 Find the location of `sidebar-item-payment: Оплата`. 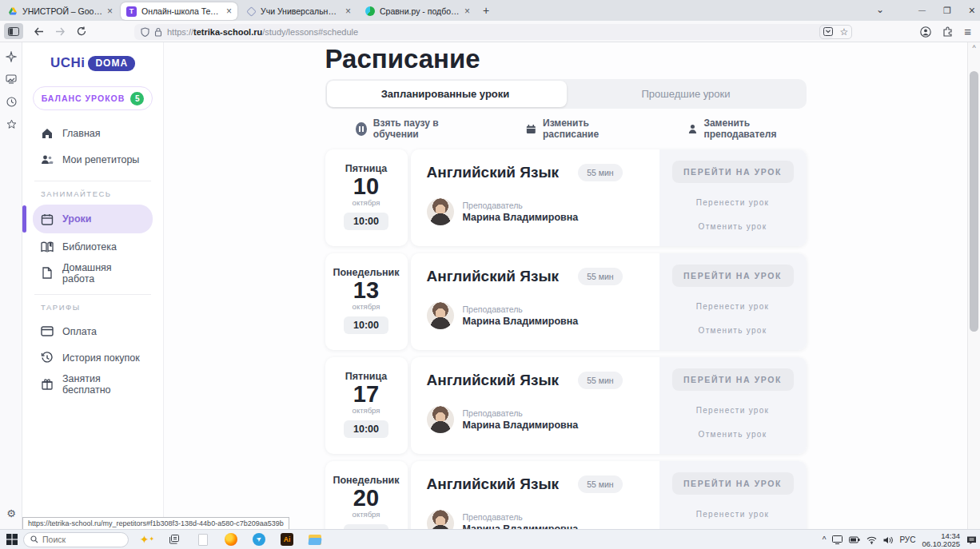

sidebar-item-payment: Оплата is located at coordinates (93, 331).